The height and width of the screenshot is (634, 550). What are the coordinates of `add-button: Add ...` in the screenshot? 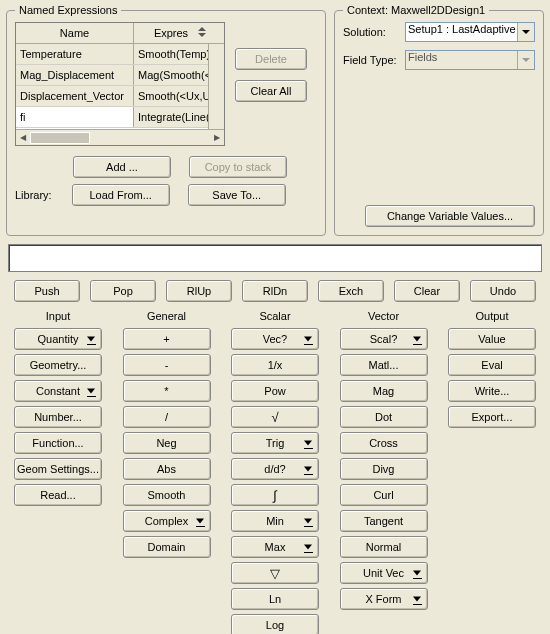 It's located at (122, 167).